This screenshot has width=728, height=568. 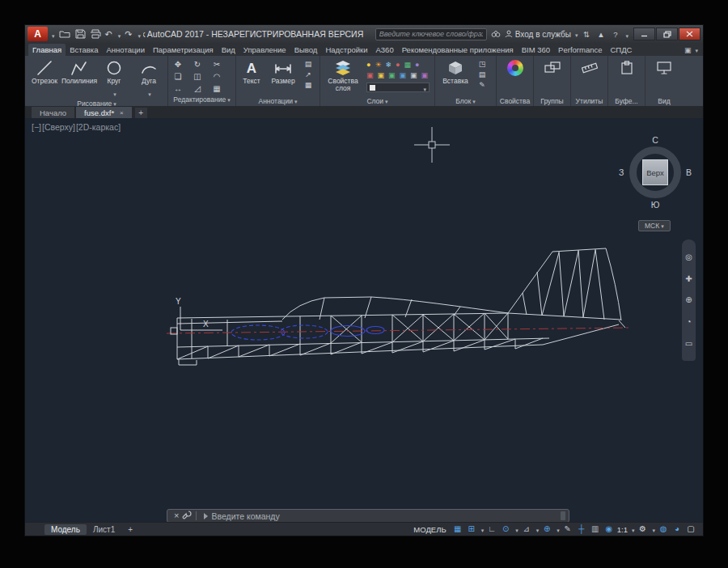 What do you see at coordinates (176, 516) in the screenshot?
I see `command-close-icon: ×` at bounding box center [176, 516].